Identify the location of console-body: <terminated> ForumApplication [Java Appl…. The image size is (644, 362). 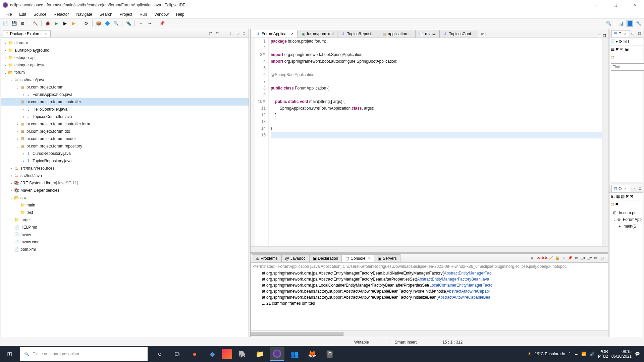
(429, 297).